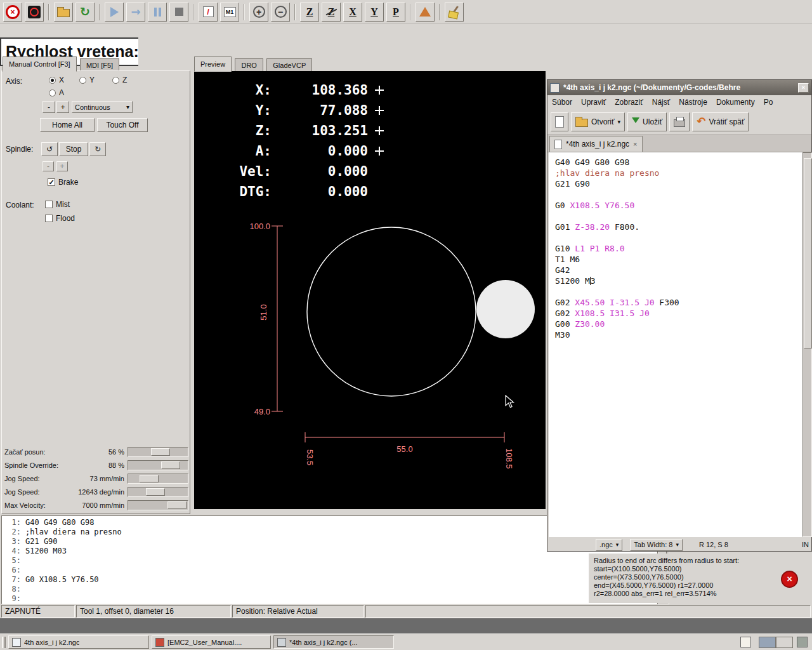  I want to click on spindle-minus-button: -, so click(48, 166).